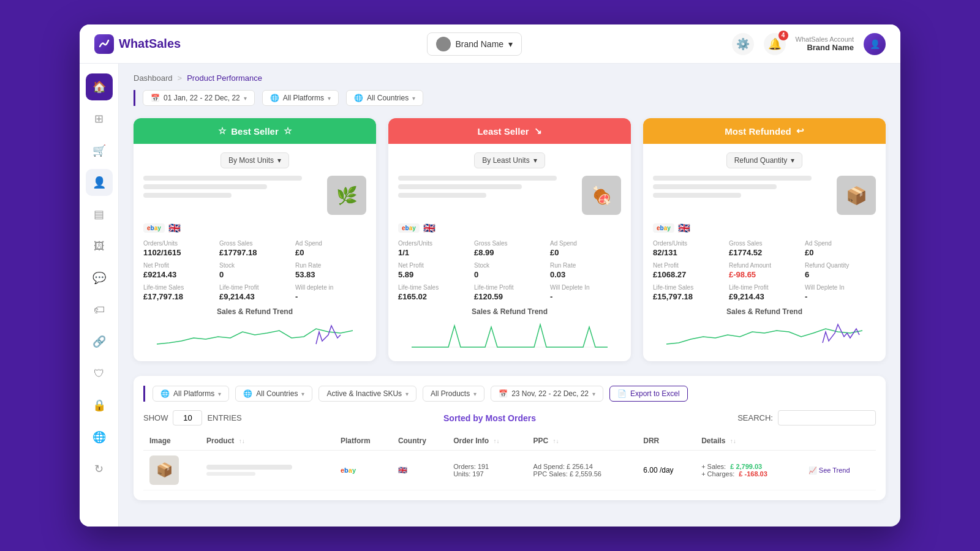  What do you see at coordinates (274, 394) in the screenshot?
I see `bottom-countries-filter: 🌐 All Countries ▾` at bounding box center [274, 394].